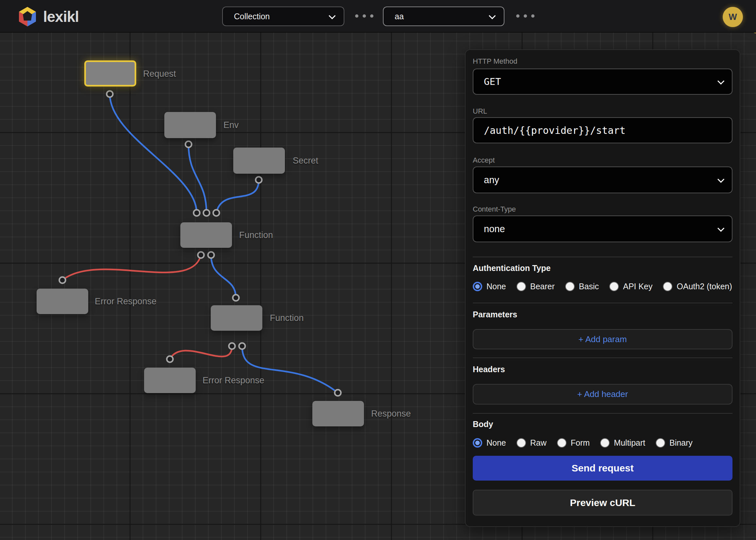 This screenshot has width=756, height=540. What do you see at coordinates (391, 414) in the screenshot?
I see `node-label-response: Response` at bounding box center [391, 414].